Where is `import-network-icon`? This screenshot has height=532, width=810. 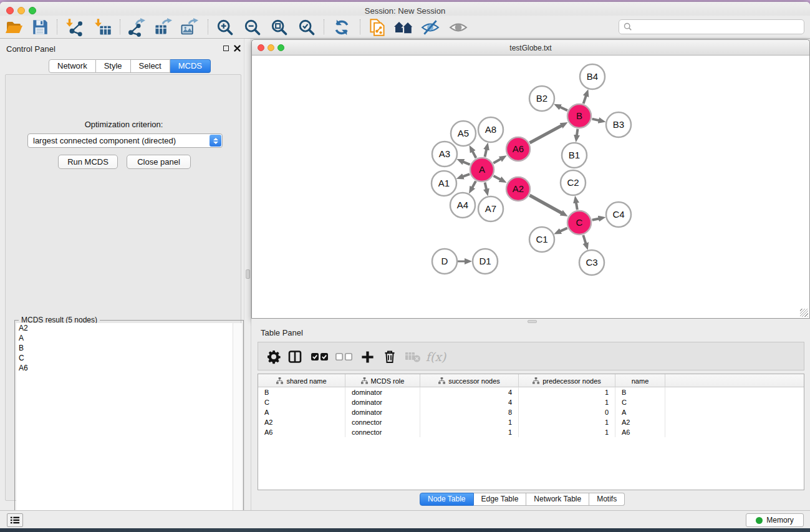 import-network-icon is located at coordinates (74, 27).